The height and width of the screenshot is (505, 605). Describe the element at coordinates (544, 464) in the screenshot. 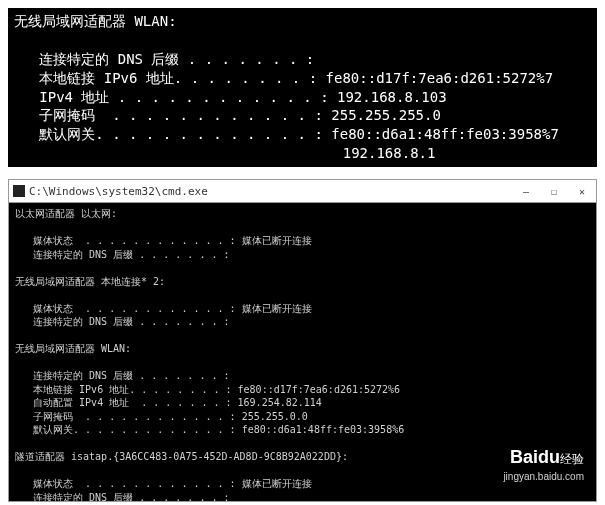

I see `watermark: Baidu经验 jingyan.baidu.com` at that location.